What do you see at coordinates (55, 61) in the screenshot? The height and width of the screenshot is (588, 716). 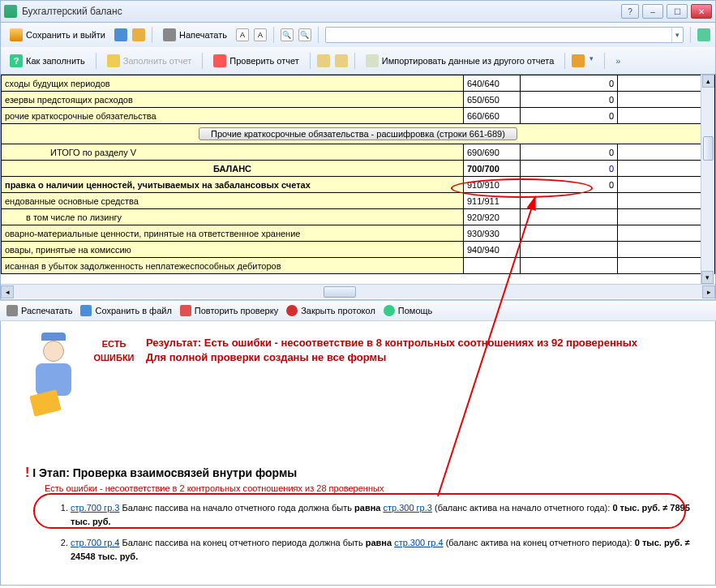 I see `how-fill-label: Как заполнить` at bounding box center [55, 61].